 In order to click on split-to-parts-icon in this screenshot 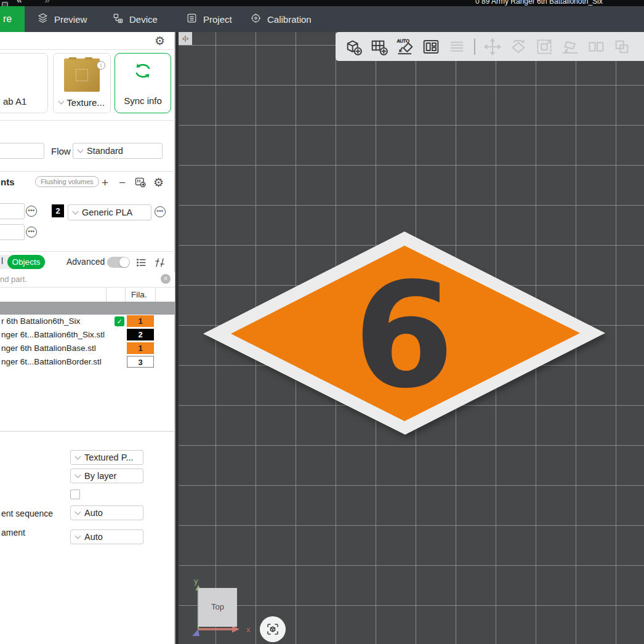, I will do `click(622, 47)`.